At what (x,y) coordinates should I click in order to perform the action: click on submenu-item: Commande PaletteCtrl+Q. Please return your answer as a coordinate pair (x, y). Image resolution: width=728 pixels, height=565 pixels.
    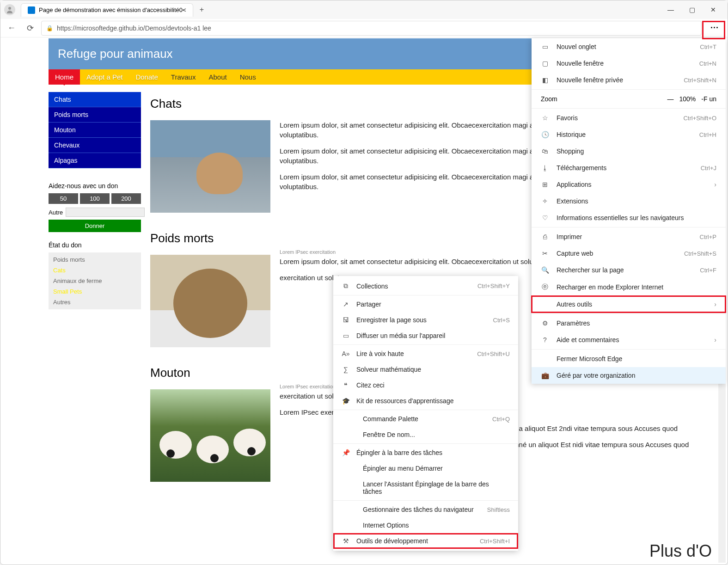
    Looking at the image, I should click on (426, 419).